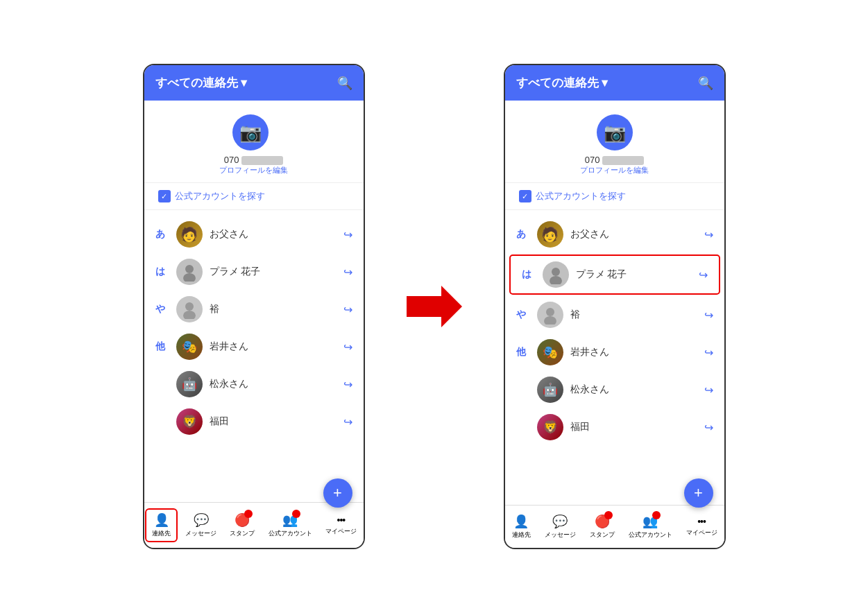 The width and height of the screenshot is (868, 613). Describe the element at coordinates (434, 306) in the screenshot. I see `direction-arrow` at that location.